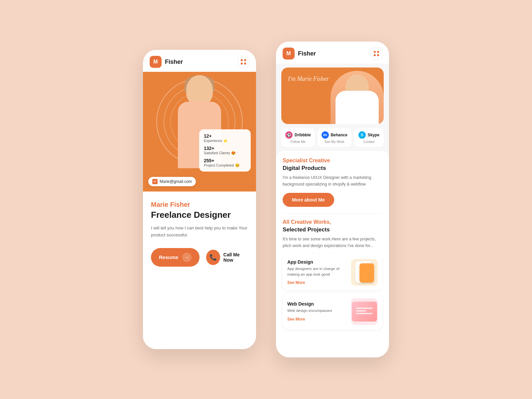 The width and height of the screenshot is (532, 399). I want to click on action-buttons: Resume → 📞 Call Me Now, so click(200, 257).